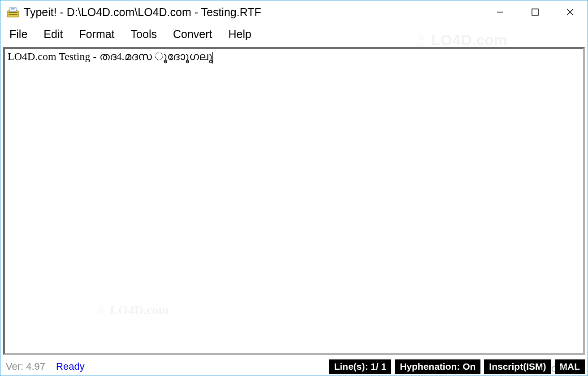  Describe the element at coordinates (195, 34) in the screenshot. I see `menu-convert: Convert` at that location.